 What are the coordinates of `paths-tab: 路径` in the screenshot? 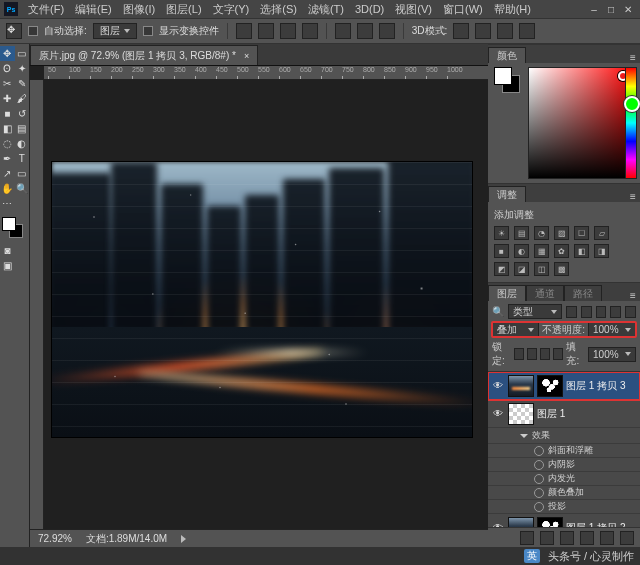 It's located at (583, 293).